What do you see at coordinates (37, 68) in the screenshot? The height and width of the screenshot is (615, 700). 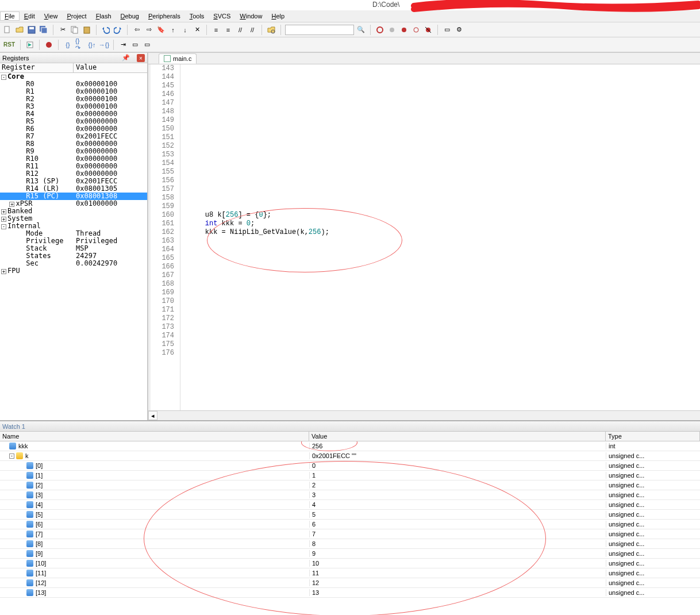 I see `register-col-header: Register` at bounding box center [37, 68].